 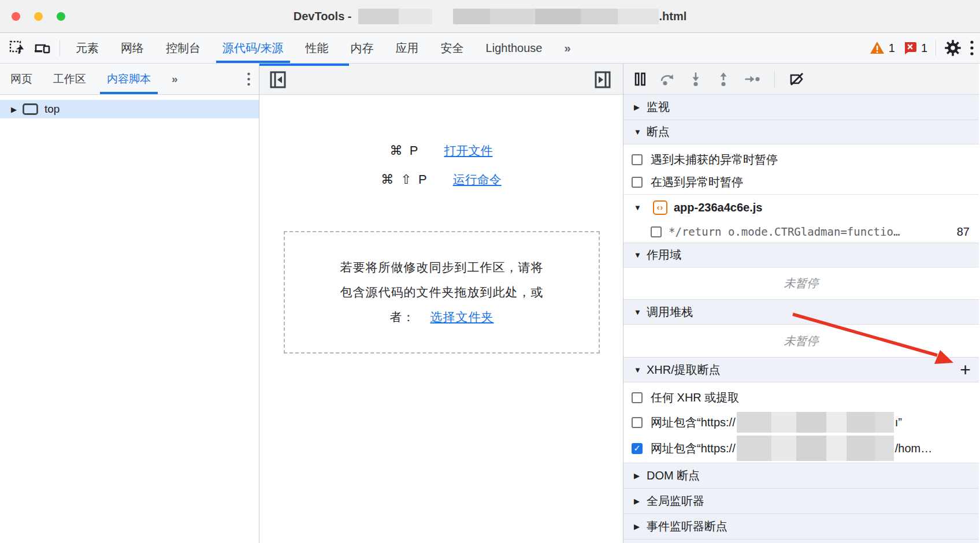 What do you see at coordinates (637, 448) in the screenshot?
I see `xhr-url2-checkbox: ✓` at bounding box center [637, 448].